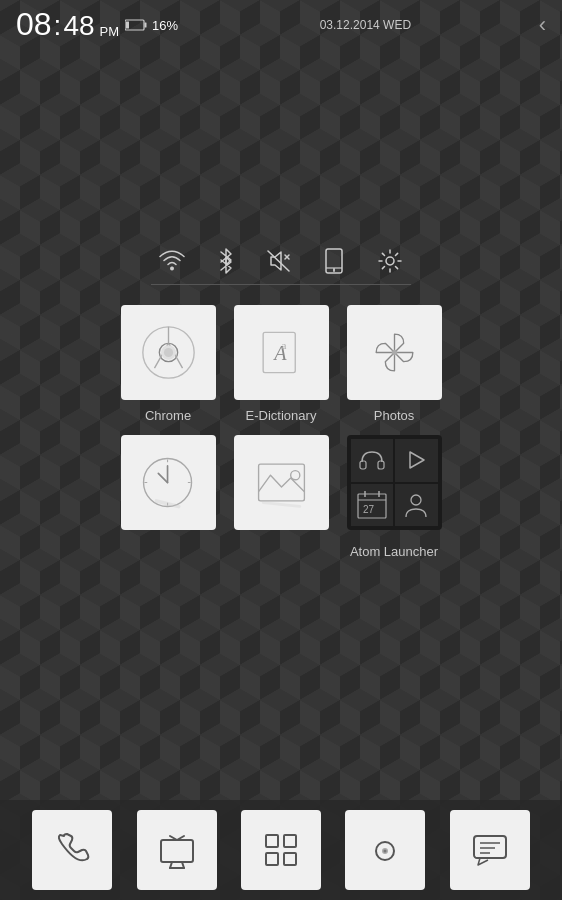 This screenshot has width=562, height=900. What do you see at coordinates (394, 482) in the screenshot?
I see `folder-icon-box: 27` at bounding box center [394, 482].